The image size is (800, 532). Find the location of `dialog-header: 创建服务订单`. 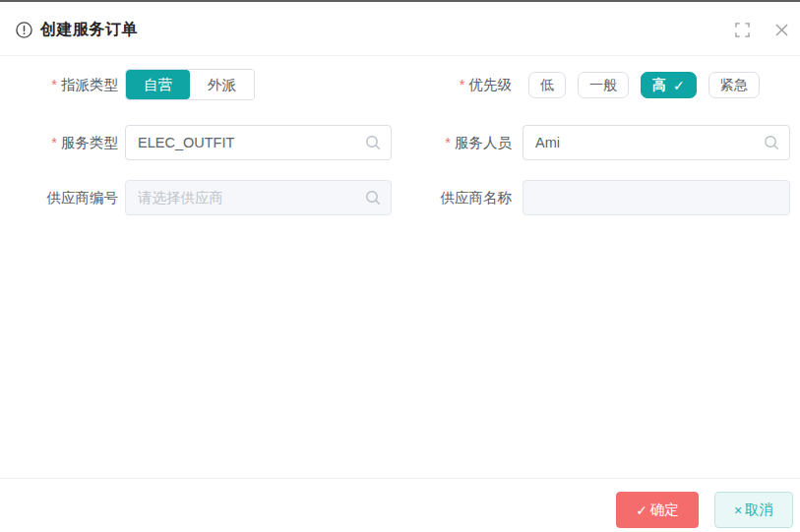

dialog-header: 创建服务订单 is located at coordinates (400, 30).